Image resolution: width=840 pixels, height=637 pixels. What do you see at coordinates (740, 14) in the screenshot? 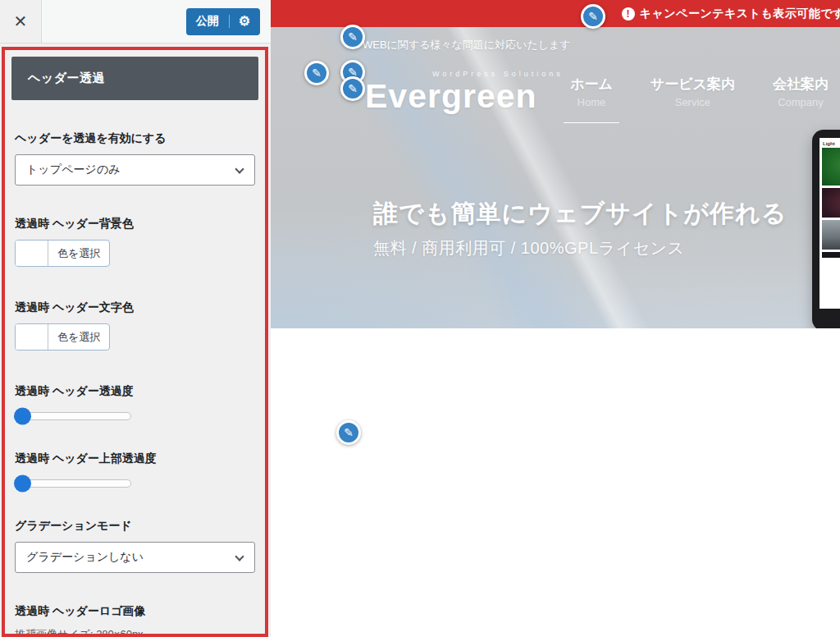
I see `campaign-text: キャンペーンテキストも表示可能です` at bounding box center [740, 14].